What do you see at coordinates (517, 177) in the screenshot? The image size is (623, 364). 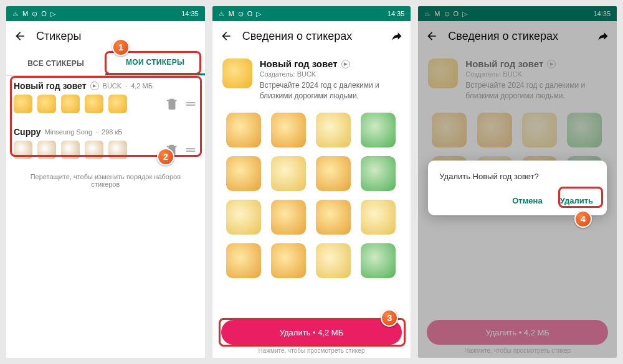 I see `dialog-message: Удалить Новый год зовет?` at bounding box center [517, 177].